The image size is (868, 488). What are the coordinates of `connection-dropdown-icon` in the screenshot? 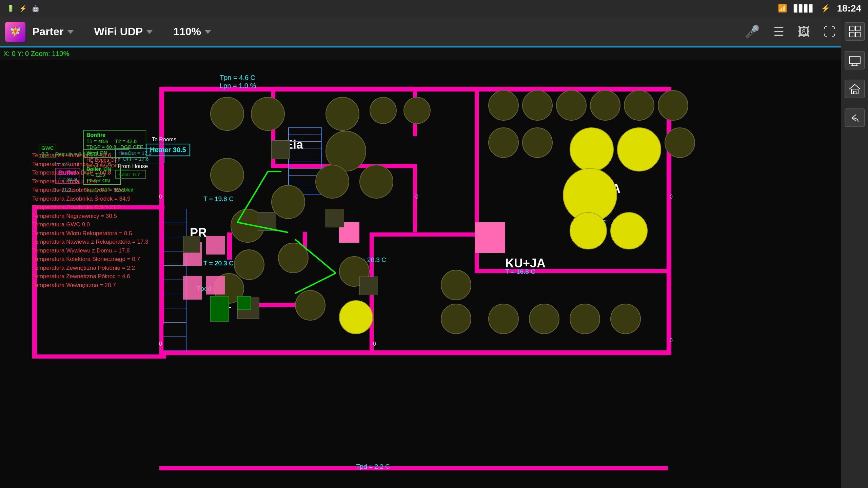 It's located at (150, 32).